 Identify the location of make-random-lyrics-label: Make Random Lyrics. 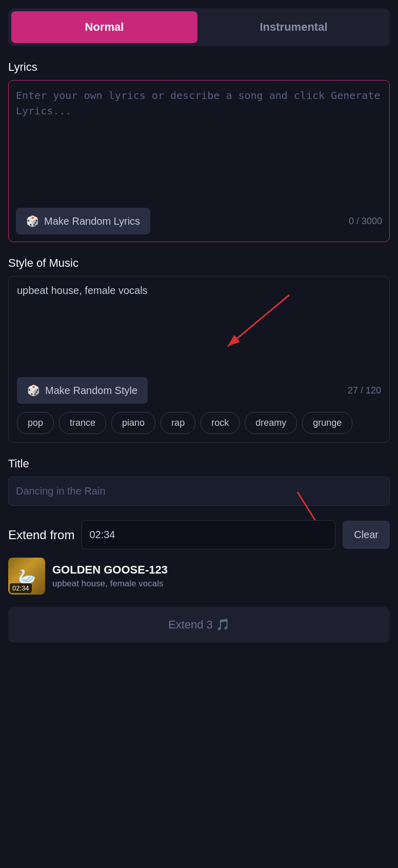
(92, 222).